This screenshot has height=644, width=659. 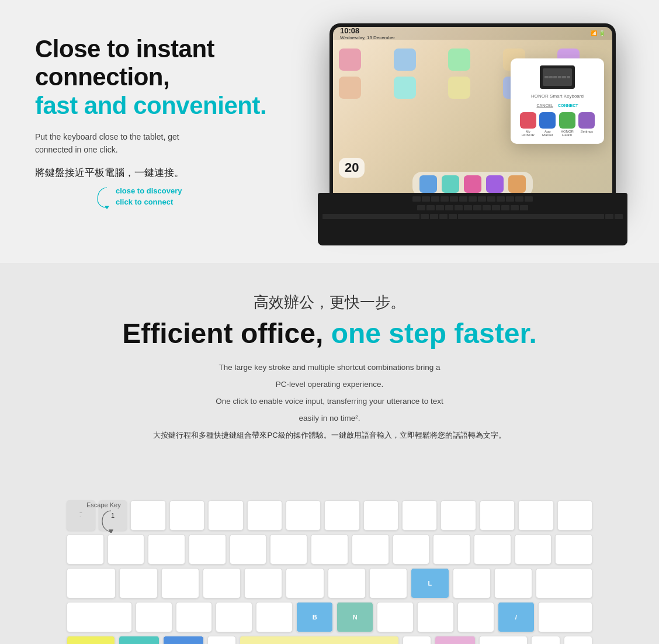 What do you see at coordinates (319, 640) in the screenshot?
I see `key-space` at bounding box center [319, 640].